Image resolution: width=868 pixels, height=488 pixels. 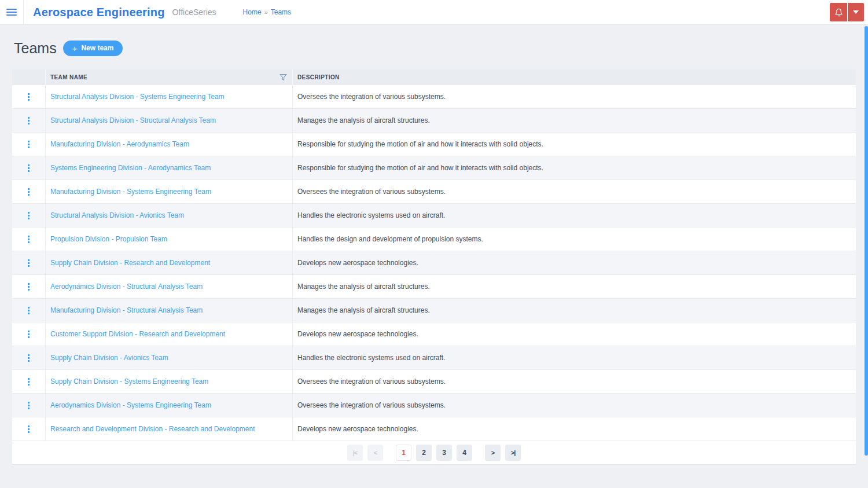 I want to click on page-head: Teams + New team, so click(x=434, y=48).